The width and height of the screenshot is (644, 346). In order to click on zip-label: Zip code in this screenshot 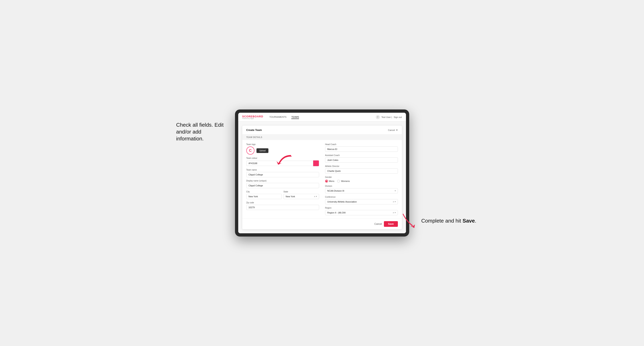, I will do `click(282, 203)`.